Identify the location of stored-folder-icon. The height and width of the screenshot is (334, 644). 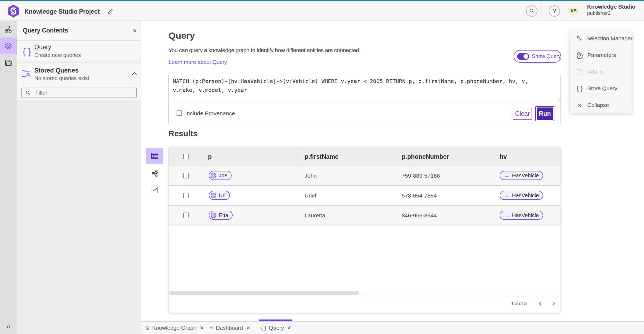
(26, 74).